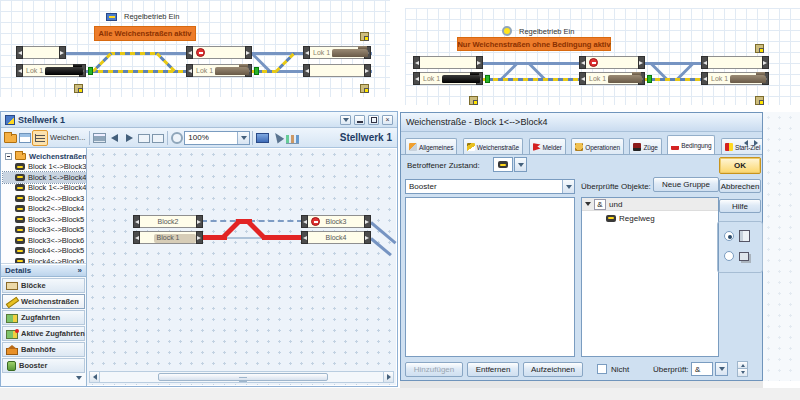  Describe the element at coordinates (144, 138) in the screenshot. I see `view-mode-icon` at that location.